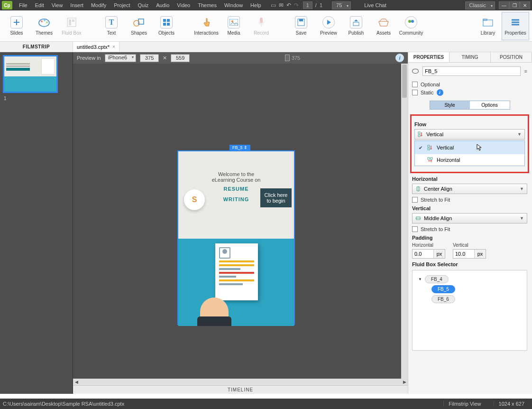 This screenshot has width=532, height=409. I want to click on sleeve-graphic, so click(214, 321).